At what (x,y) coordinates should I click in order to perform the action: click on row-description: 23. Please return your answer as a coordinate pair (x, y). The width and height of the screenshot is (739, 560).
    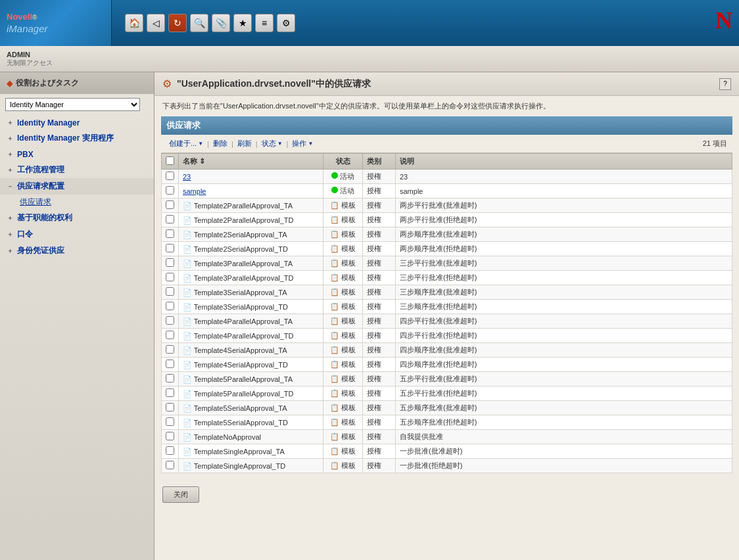
    Looking at the image, I should click on (564, 177).